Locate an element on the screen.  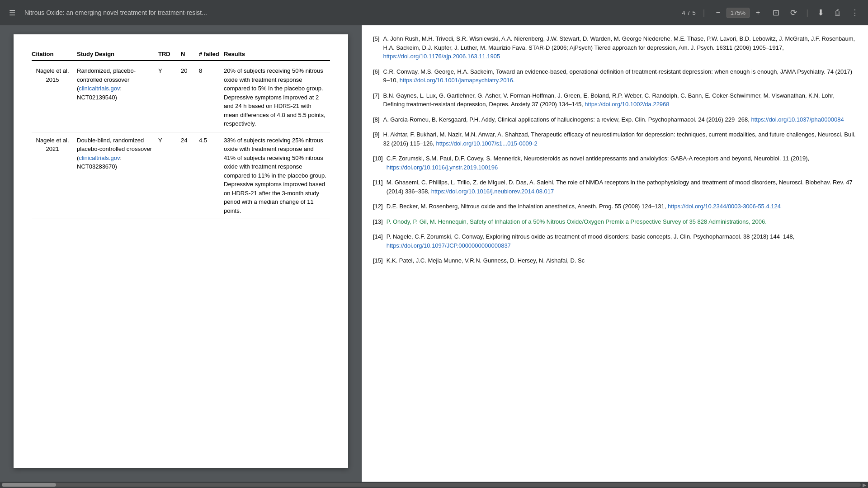
table-row: Nagele et al. 2015Randomized, placebo-co… is located at coordinates (181, 96).